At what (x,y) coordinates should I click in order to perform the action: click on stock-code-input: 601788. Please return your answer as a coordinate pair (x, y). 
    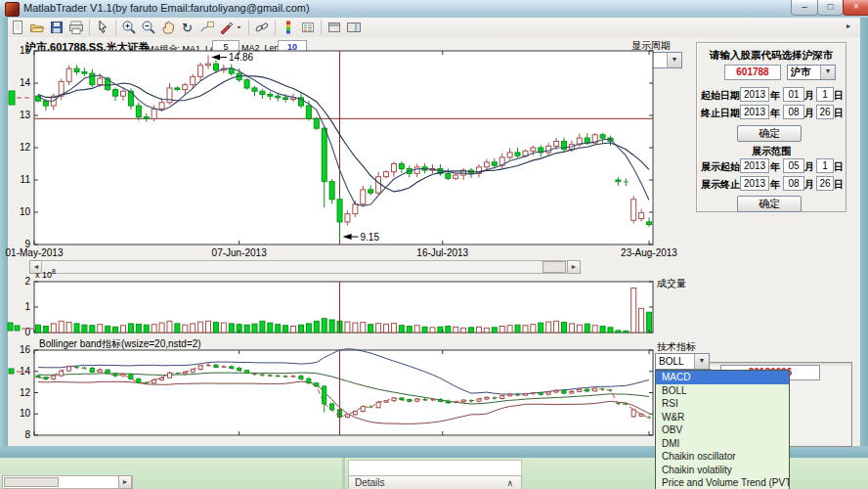
    Looking at the image, I should click on (753, 72).